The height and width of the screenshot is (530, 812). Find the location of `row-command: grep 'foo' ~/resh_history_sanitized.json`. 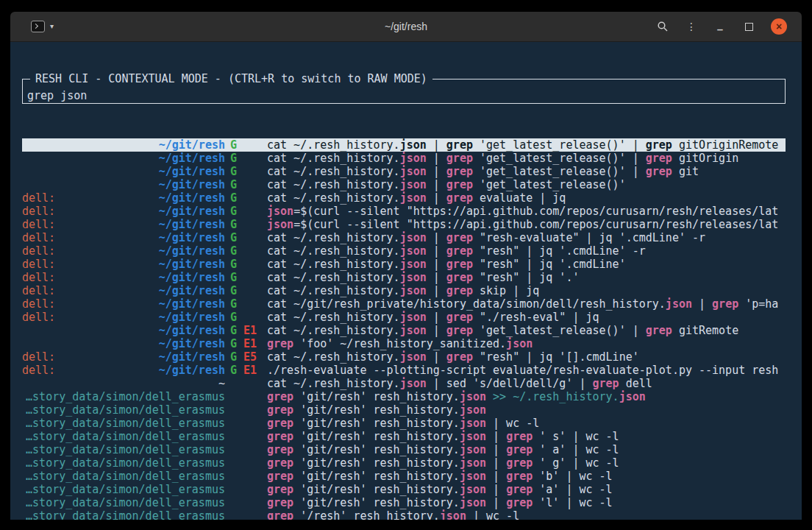

row-command: grep 'foo' ~/resh_history_sanitized.json is located at coordinates (527, 344).